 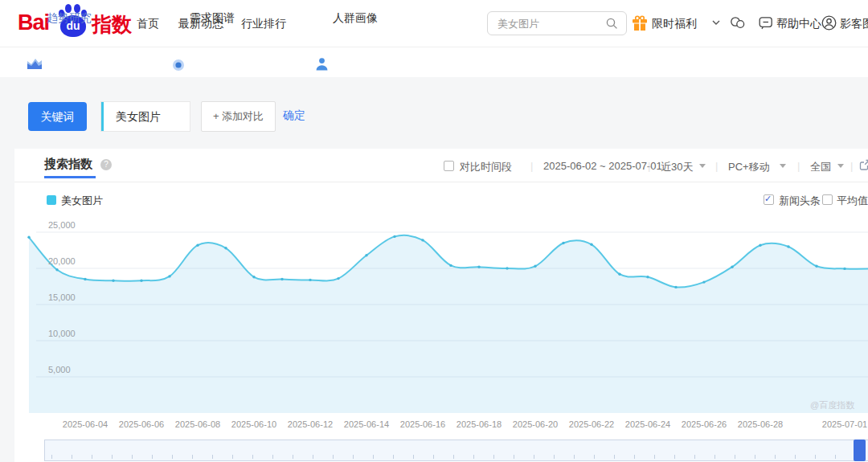 What do you see at coordinates (68, 164) in the screenshot?
I see `tab-search-index: 搜索指数` at bounding box center [68, 164].